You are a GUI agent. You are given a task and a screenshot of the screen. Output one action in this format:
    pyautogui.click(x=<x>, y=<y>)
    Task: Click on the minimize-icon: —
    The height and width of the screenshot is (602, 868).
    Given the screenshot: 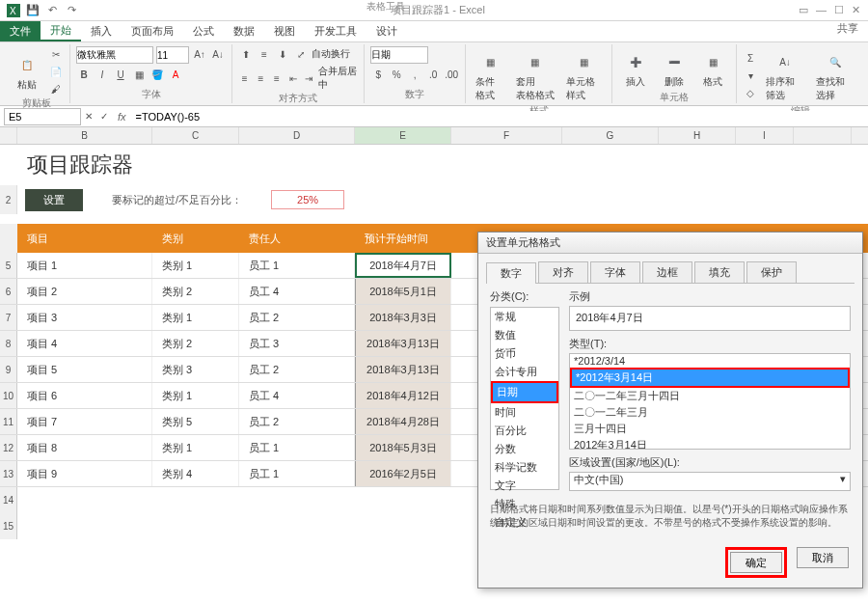 What is the action you would take?
    pyautogui.click(x=822, y=10)
    